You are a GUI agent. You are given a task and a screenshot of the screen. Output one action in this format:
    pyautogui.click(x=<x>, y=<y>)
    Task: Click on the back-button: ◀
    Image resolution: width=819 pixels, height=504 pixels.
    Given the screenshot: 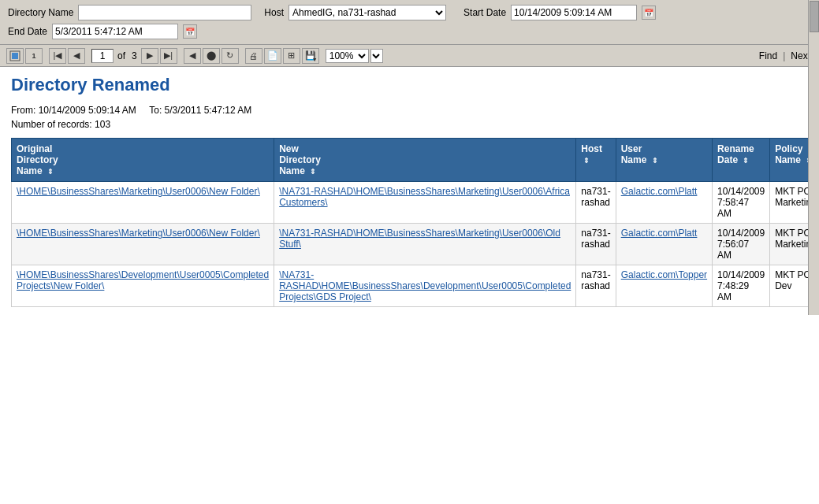 What is the action you would take?
    pyautogui.click(x=192, y=56)
    